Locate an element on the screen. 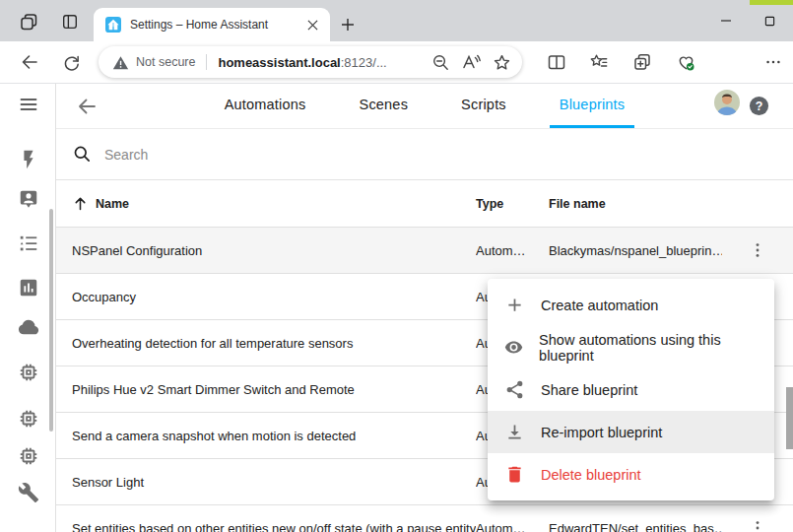 The height and width of the screenshot is (532, 793). column-header-file: File name is located at coordinates (635, 204).